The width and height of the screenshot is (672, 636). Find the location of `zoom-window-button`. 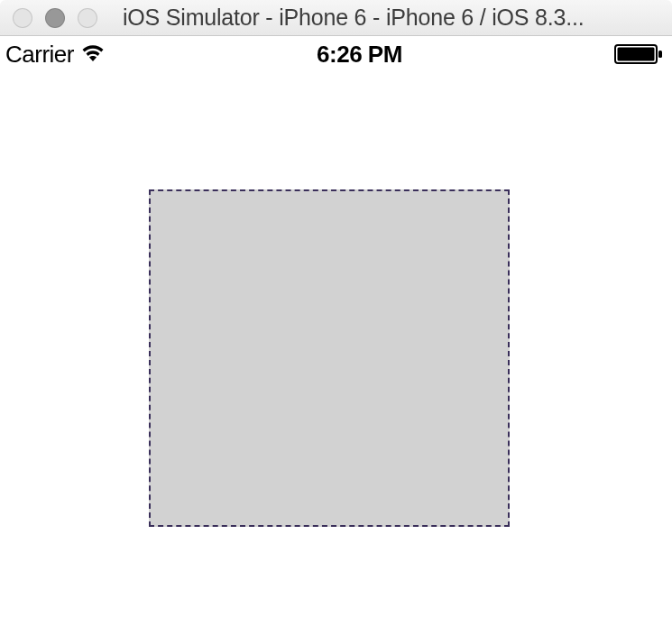

zoom-window-button is located at coordinates (87, 18).